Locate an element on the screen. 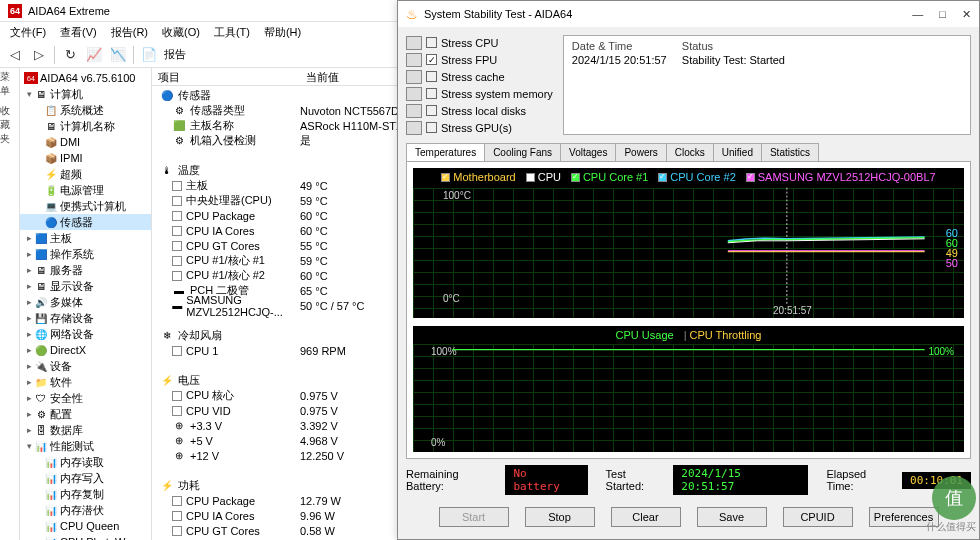 The image size is (980, 540). clear-button: Clear is located at coordinates (646, 517).